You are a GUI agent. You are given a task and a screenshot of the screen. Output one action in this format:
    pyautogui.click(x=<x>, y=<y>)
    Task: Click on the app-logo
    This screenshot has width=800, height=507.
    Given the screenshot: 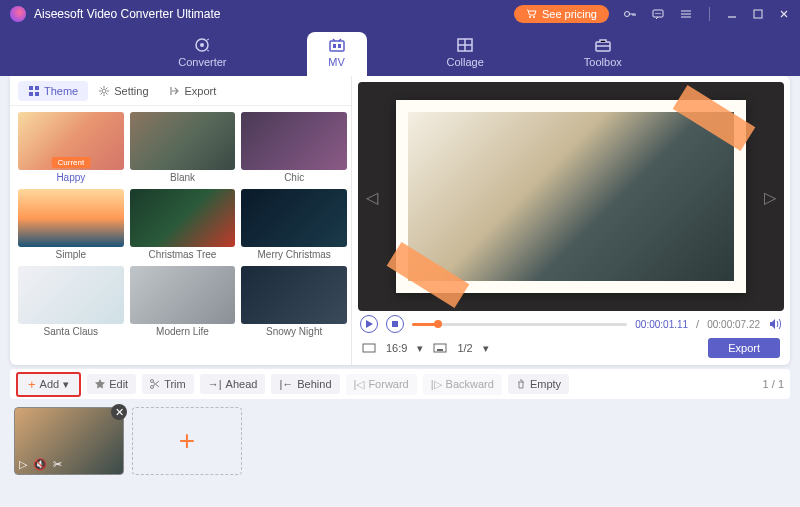 What is the action you would take?
    pyautogui.click(x=18, y=14)
    